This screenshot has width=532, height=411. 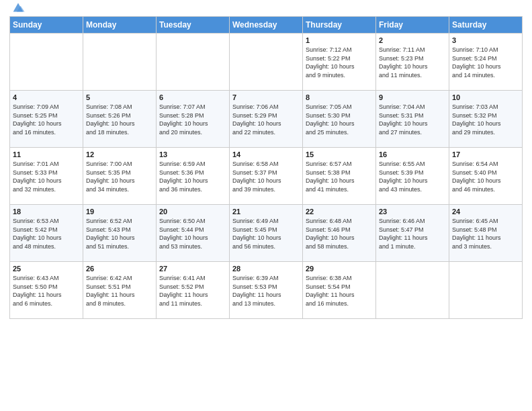 I want to click on calendar-cell: 10Sunrise: 7:03 AM Sunset: 5:32 PM Dayli…, so click(x=486, y=120).